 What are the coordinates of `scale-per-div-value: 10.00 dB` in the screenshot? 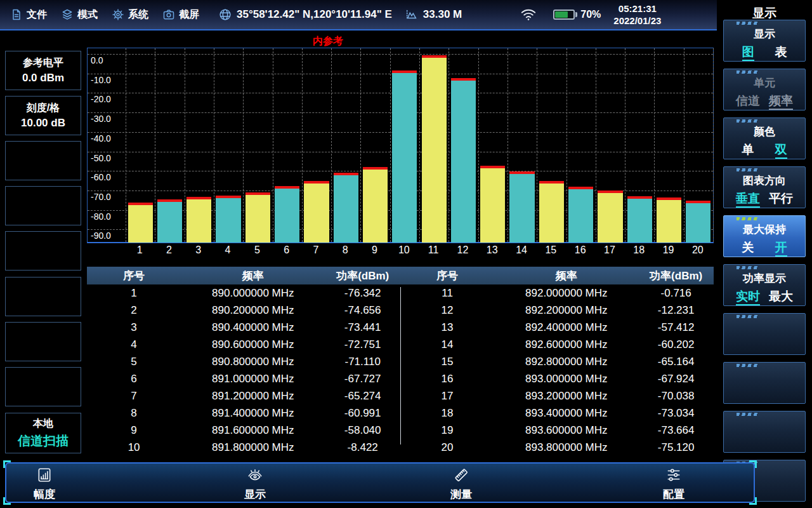 It's located at (43, 123).